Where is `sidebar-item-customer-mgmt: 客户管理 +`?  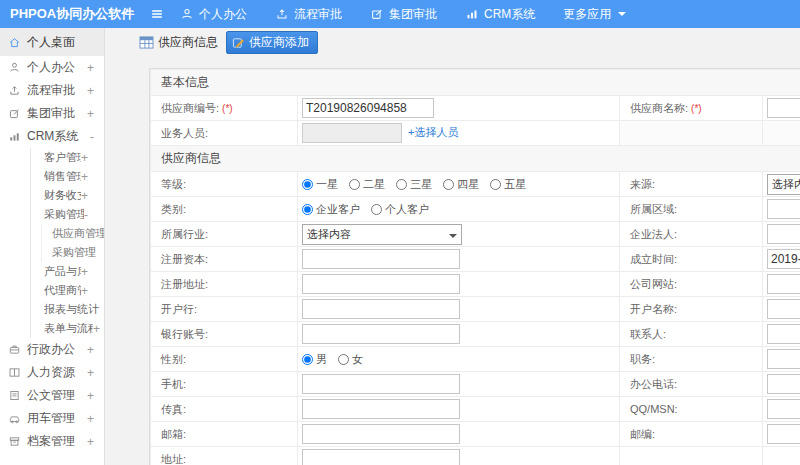 sidebar-item-customer-mgmt: 客户管理 + is located at coordinates (68, 158).